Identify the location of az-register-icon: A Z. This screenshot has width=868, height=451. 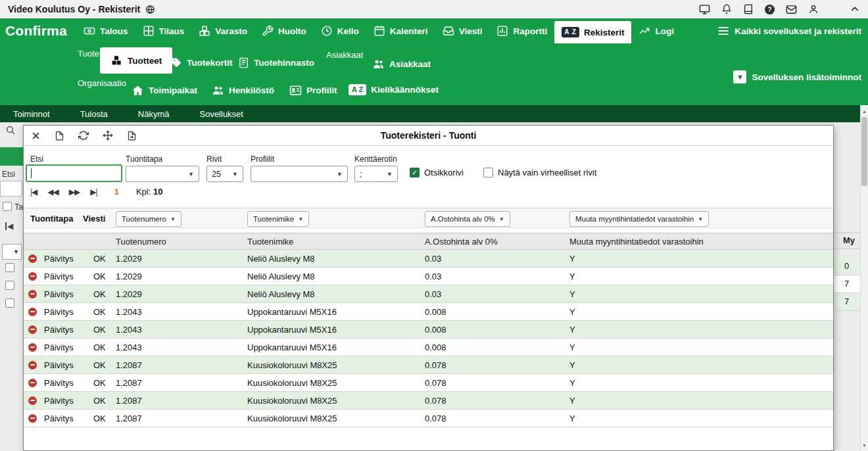
(571, 32).